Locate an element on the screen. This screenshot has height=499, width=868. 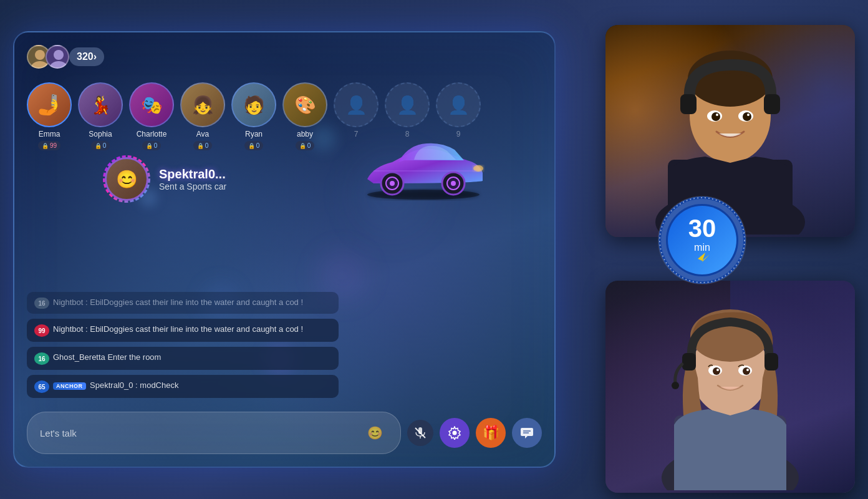
emoji-button-inline: 😊 is located at coordinates (375, 433).